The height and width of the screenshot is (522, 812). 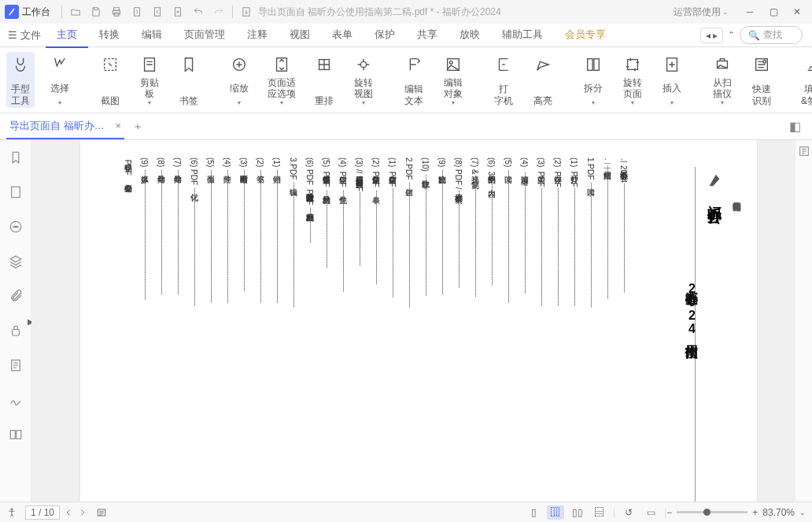 I want to click on comments-icon, so click(x=16, y=227).